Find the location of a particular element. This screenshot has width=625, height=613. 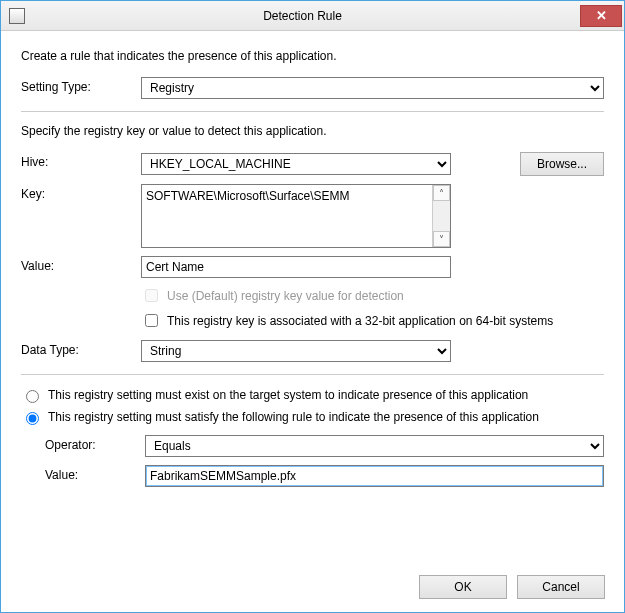

key-scrollbar: ˄ ˅ is located at coordinates (441, 216).